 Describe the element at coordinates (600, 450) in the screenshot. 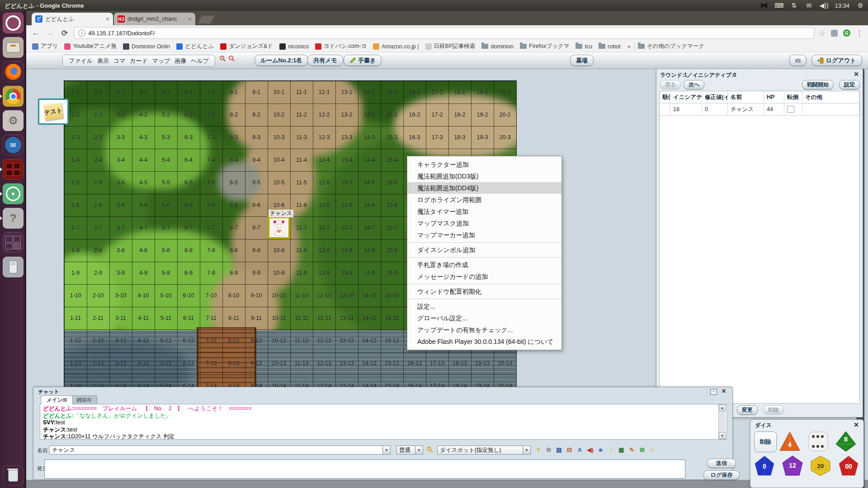

I see `speech-icon: ☻` at that location.